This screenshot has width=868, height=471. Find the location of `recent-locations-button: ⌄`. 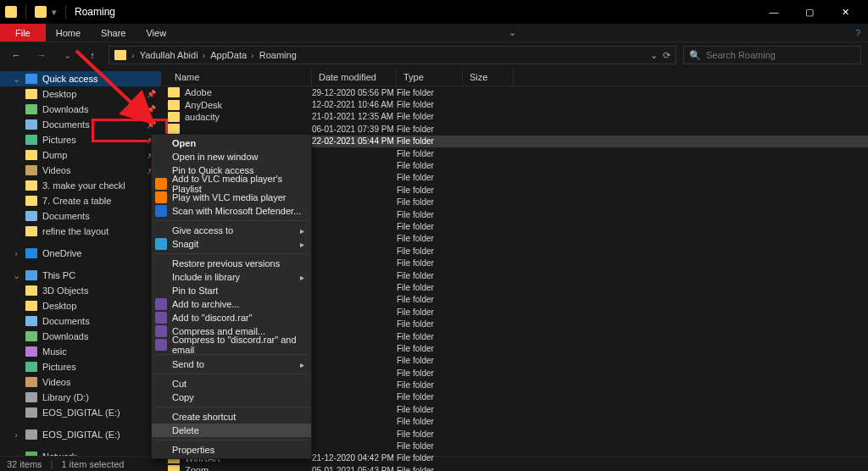

recent-locations-button: ⌄ is located at coordinates (67, 55).